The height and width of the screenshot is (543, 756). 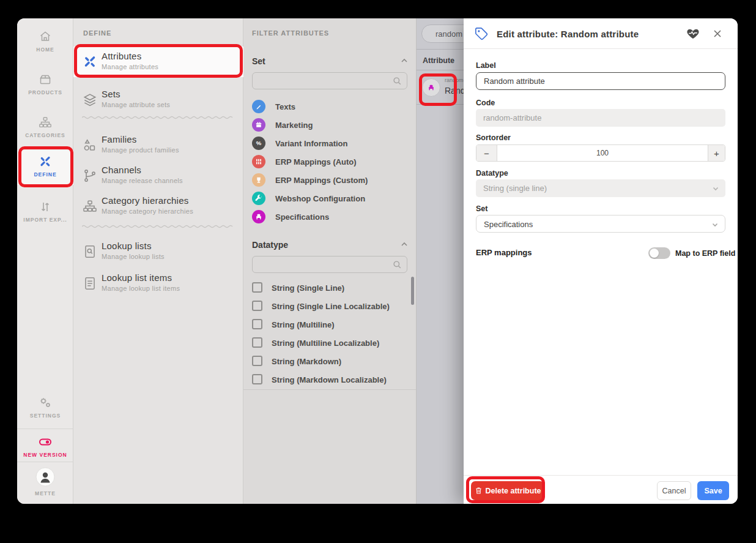 I want to click on menu-item-subtitle: Manage category hierarchies, so click(x=147, y=211).